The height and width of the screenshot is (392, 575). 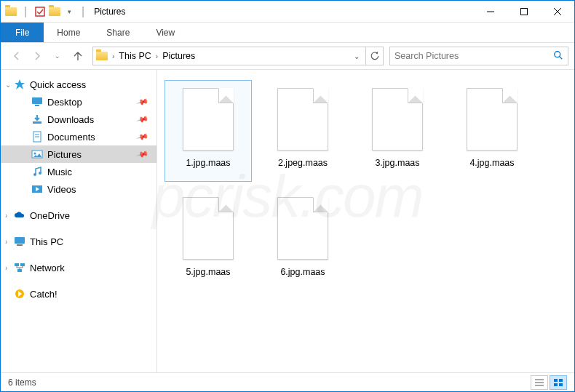 I want to click on sidebar-item-quick-access: ⌄ Quick access, so click(x=79, y=84).